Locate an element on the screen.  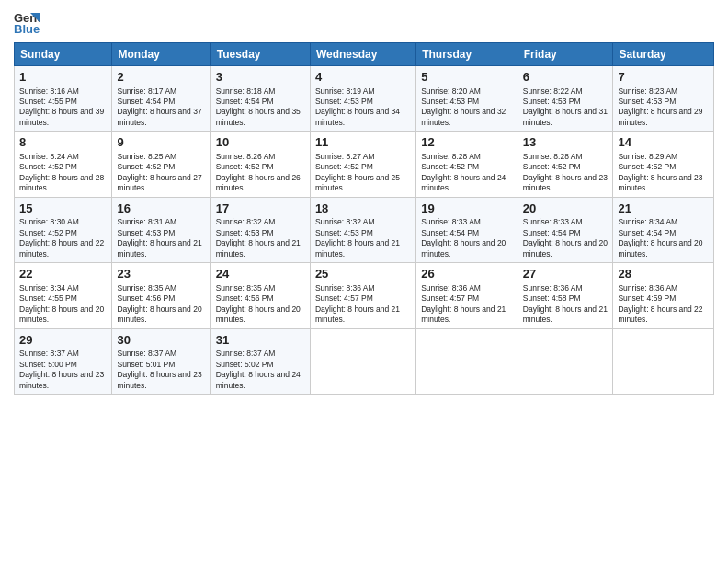
day-number: 9 is located at coordinates (161, 143).